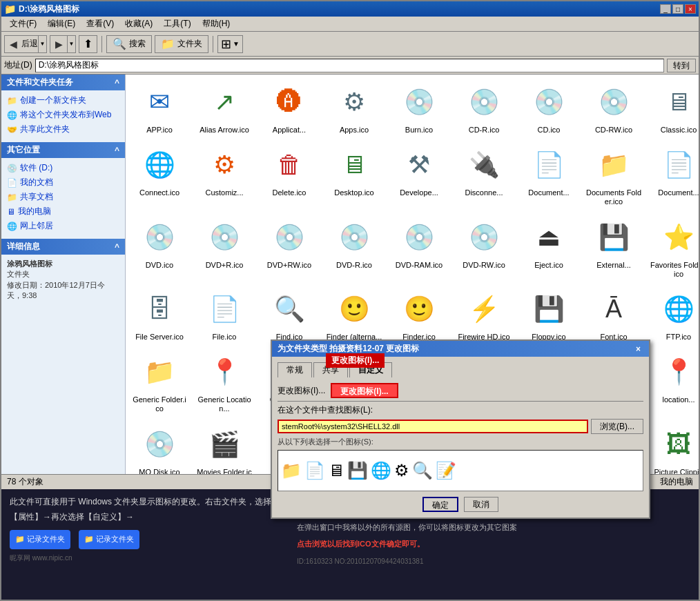 This screenshot has height=601, width=700. What do you see at coordinates (481, 504) in the screenshot?
I see `cancel-button: 取消` at bounding box center [481, 504].